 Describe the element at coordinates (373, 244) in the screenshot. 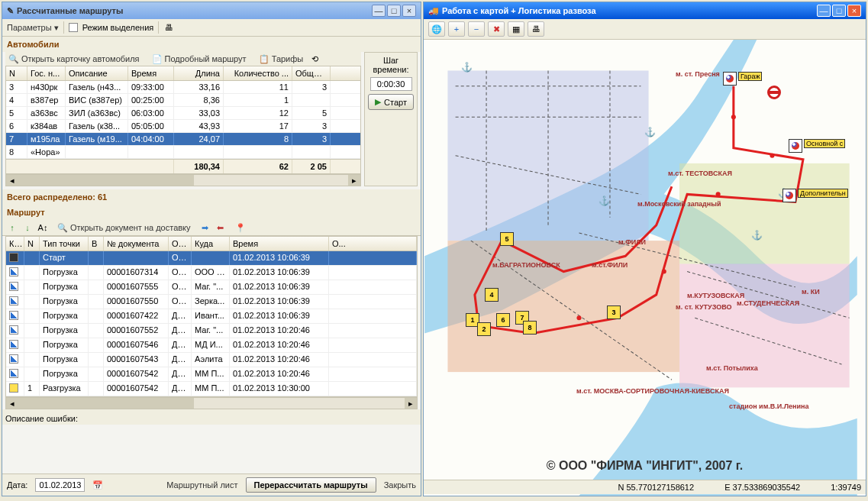

I see `col-o: О...` at that location.